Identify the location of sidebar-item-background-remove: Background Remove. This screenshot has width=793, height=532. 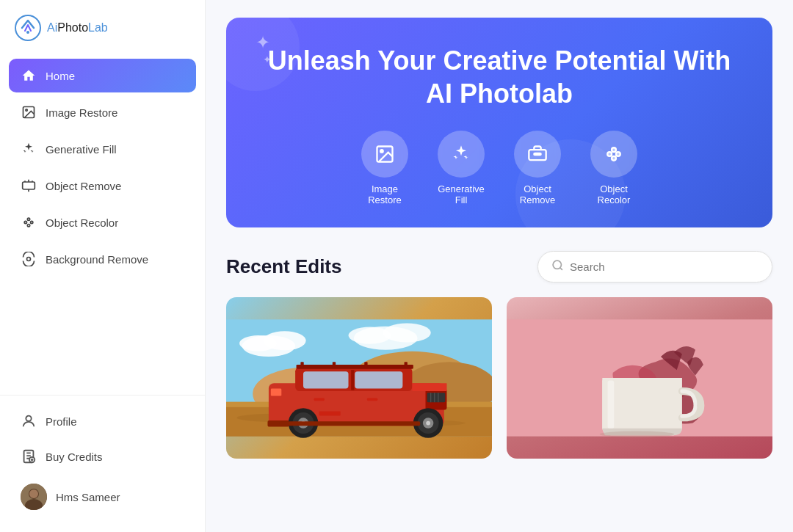
(103, 259).